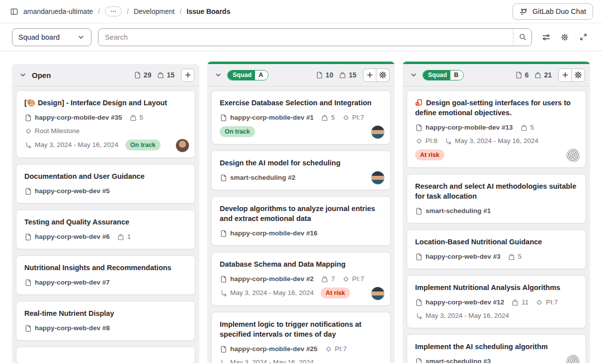 The height and width of the screenshot is (364, 602). Describe the element at coordinates (105, 222) in the screenshot. I see `issue-title: Testing and Quality Assurance` at that location.